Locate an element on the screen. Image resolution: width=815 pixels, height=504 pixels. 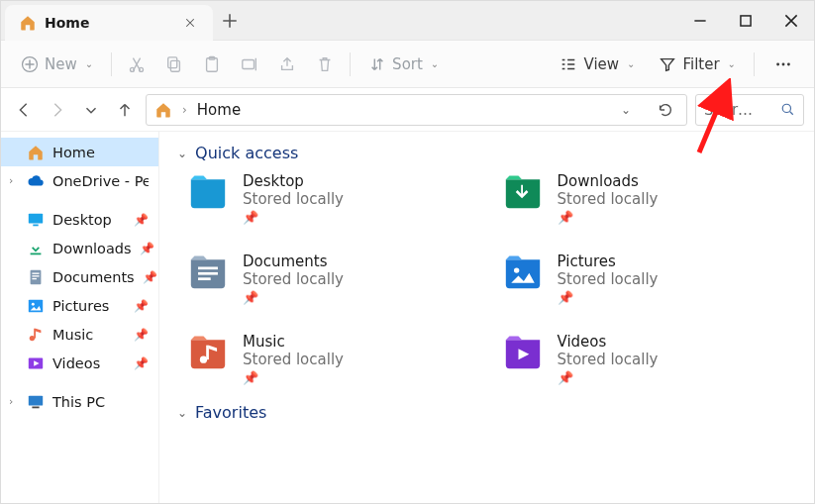
quick-access-item: DownloadsStored locally📌 is located at coordinates (650, 198).